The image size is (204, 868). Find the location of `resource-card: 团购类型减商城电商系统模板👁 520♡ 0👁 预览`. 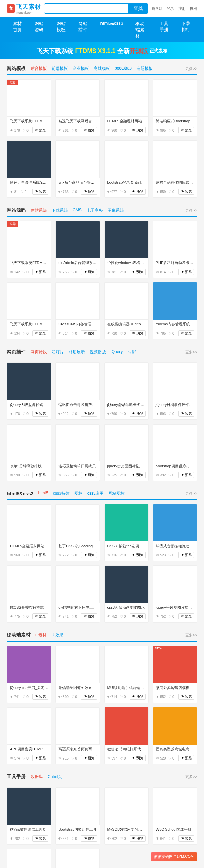

resource-card: 团购类型减商城电商系统模板👁 520♡ 0👁 预览 is located at coordinates (175, 736).